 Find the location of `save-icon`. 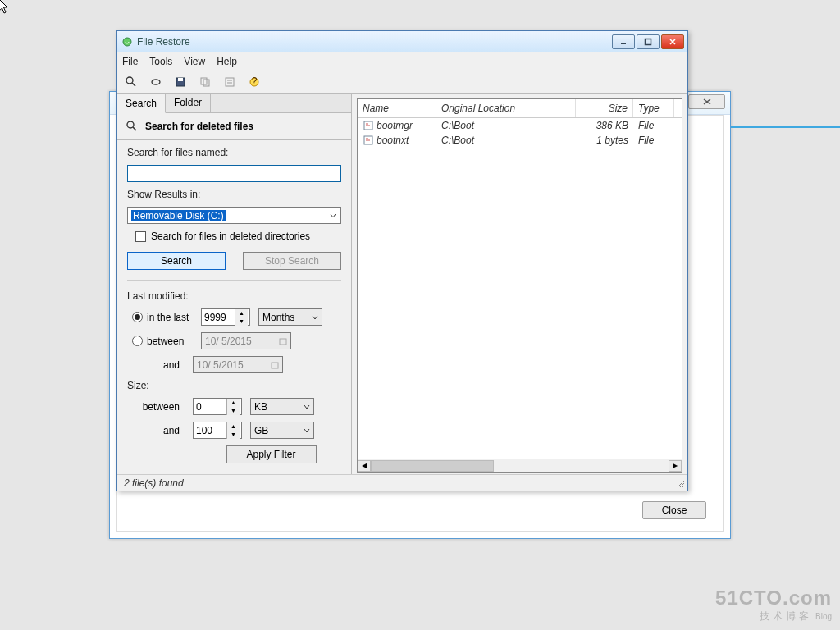

save-icon is located at coordinates (180, 82).